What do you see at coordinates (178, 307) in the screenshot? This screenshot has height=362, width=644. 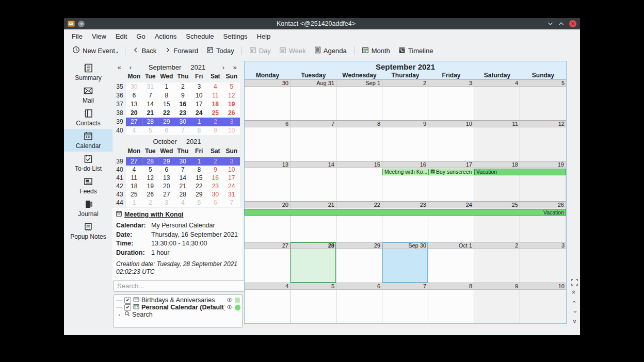 I see `calendar-list-item: ✔Personal Calendar (Default)` at bounding box center [178, 307].